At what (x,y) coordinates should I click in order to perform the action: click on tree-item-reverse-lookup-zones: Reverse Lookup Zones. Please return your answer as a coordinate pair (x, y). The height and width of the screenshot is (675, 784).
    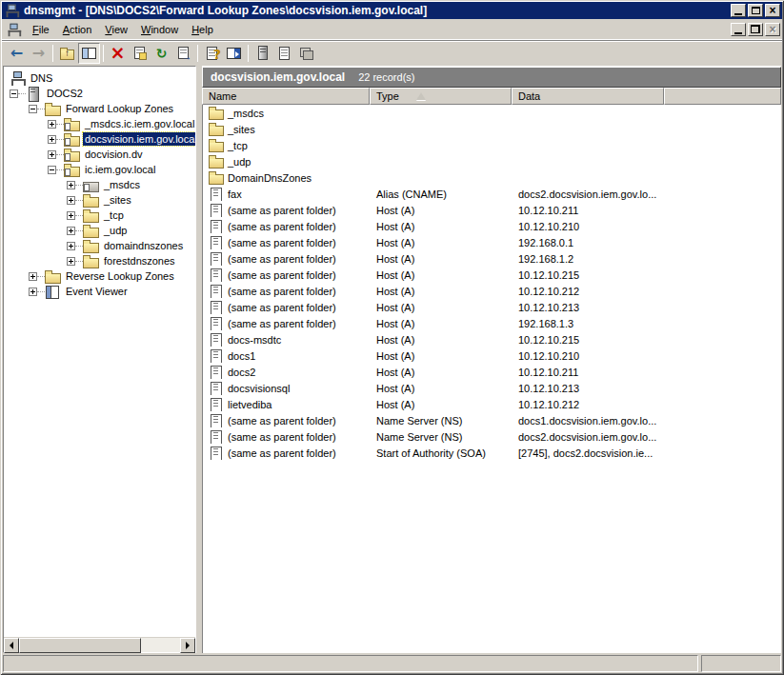
    Looking at the image, I should click on (99, 276).